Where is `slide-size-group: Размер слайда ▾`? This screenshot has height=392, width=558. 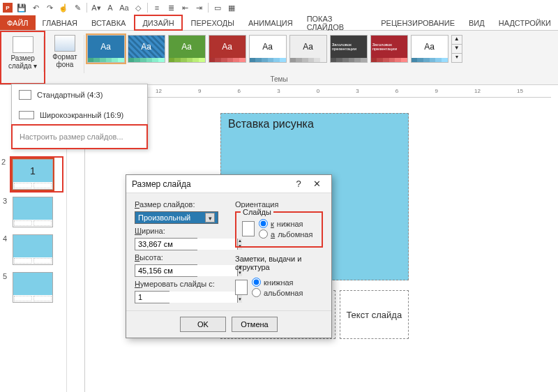
slide-size-group: Размер слайда ▾ is located at coordinates (22, 57).